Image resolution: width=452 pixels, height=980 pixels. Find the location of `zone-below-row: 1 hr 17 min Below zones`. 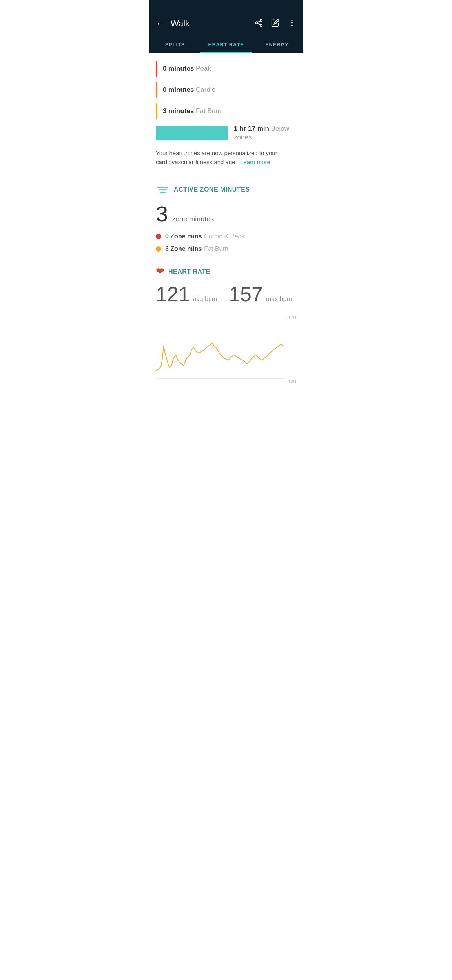

zone-below-row: 1 hr 17 min Below zones is located at coordinates (226, 133).